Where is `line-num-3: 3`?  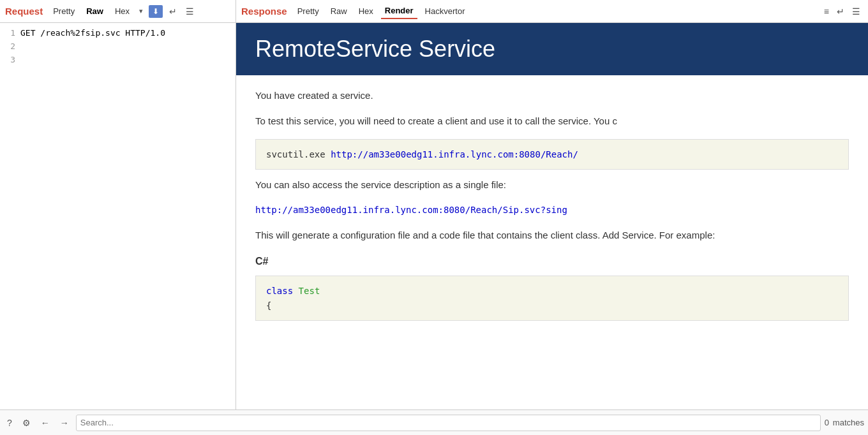
line-num-3: 3 is located at coordinates (10, 60).